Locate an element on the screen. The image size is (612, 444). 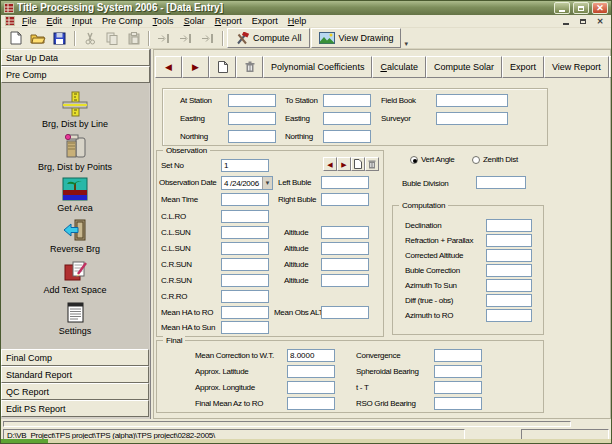
view-drawing-button: View Drawing is located at coordinates (356, 38).